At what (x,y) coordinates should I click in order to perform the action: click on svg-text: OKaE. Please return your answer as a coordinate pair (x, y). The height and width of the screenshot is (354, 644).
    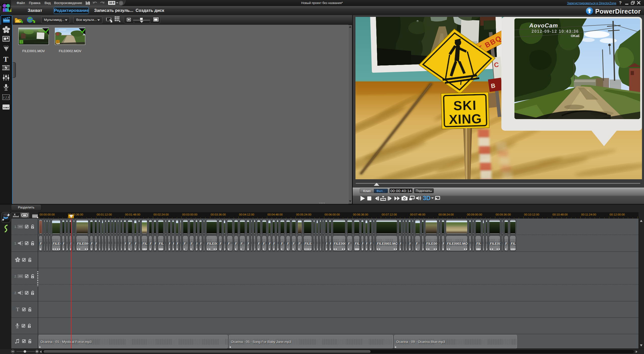
    Looking at the image, I should click on (575, 36).